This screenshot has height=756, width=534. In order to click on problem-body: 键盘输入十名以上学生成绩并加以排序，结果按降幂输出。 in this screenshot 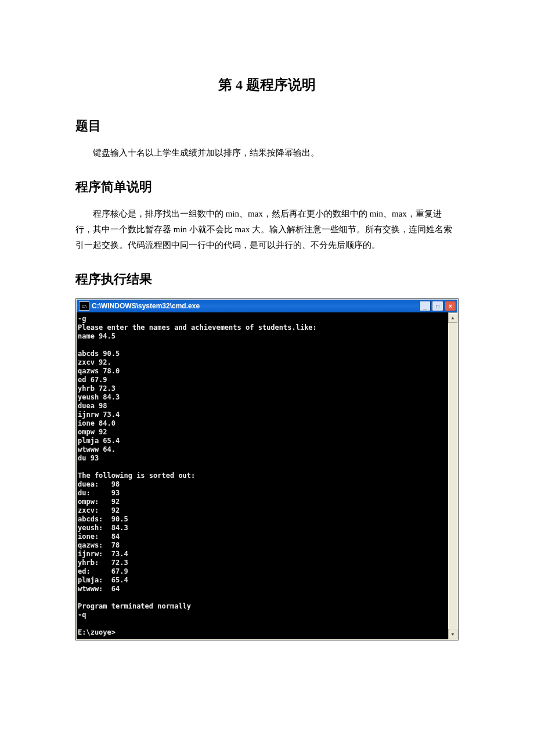, I will do `click(267, 153)`.